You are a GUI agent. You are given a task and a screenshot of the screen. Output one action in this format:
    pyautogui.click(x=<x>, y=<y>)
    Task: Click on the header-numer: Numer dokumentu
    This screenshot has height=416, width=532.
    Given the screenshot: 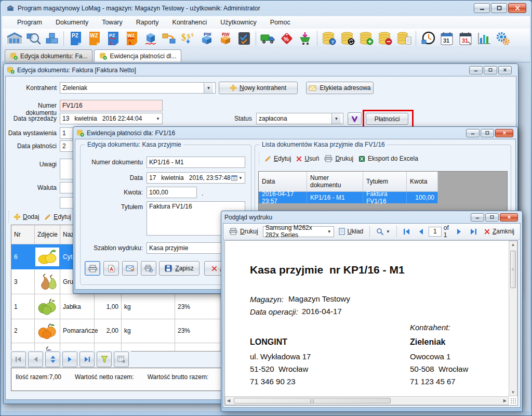 What is the action you would take?
    pyautogui.click(x=335, y=182)
    